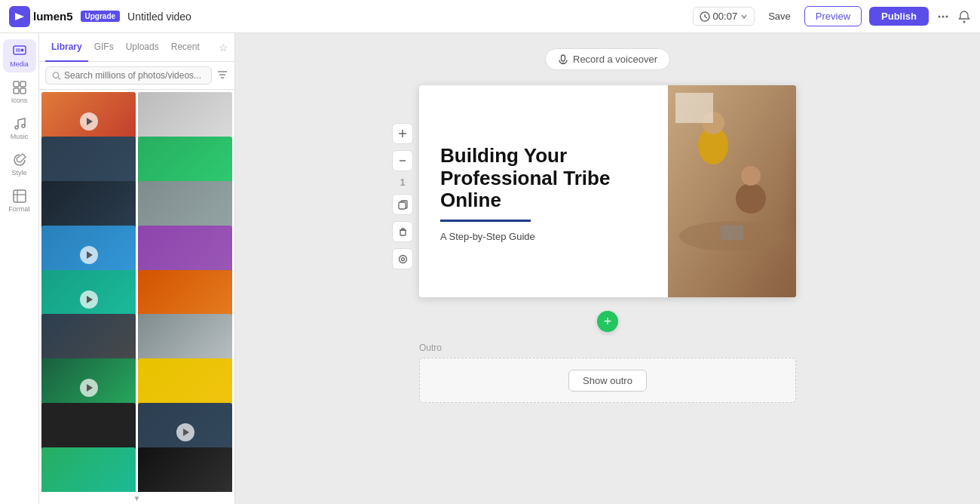 This screenshot has height=504, width=980. Describe the element at coordinates (223, 48) in the screenshot. I see `favorites-star-icon: ☆` at that location.